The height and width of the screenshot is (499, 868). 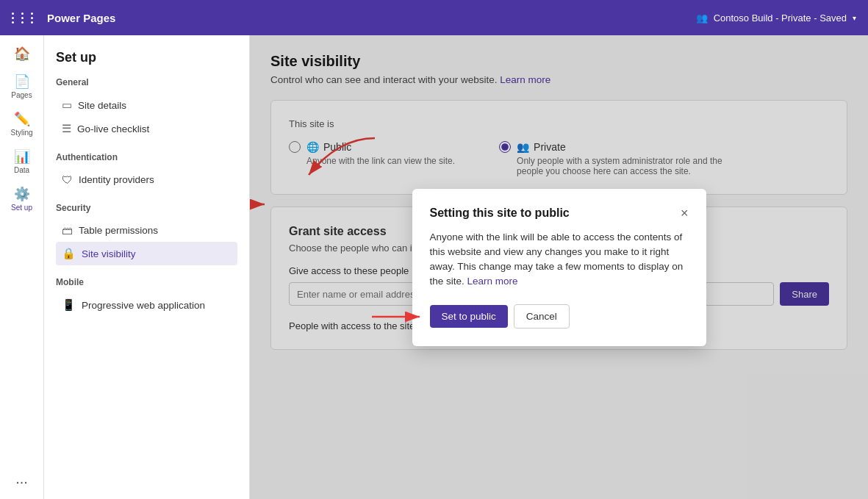 What do you see at coordinates (143, 306) in the screenshot?
I see `pwa-label: Progressive web application` at bounding box center [143, 306].